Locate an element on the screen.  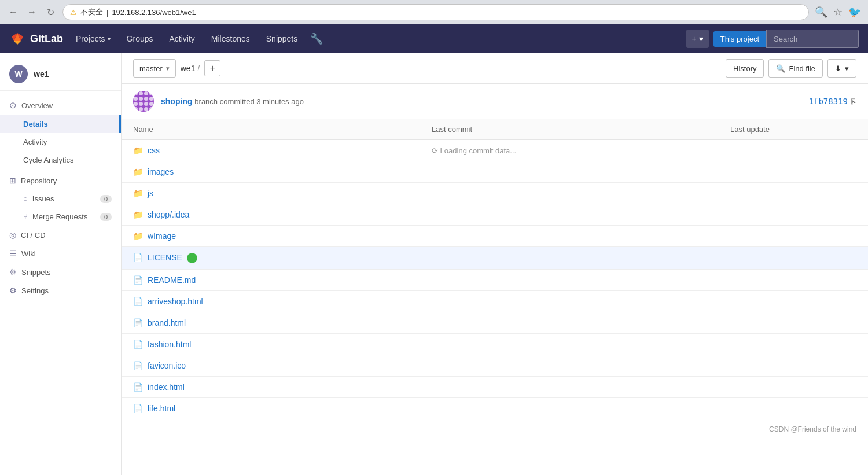
file-link: arriveshop.html is located at coordinates (175, 301).